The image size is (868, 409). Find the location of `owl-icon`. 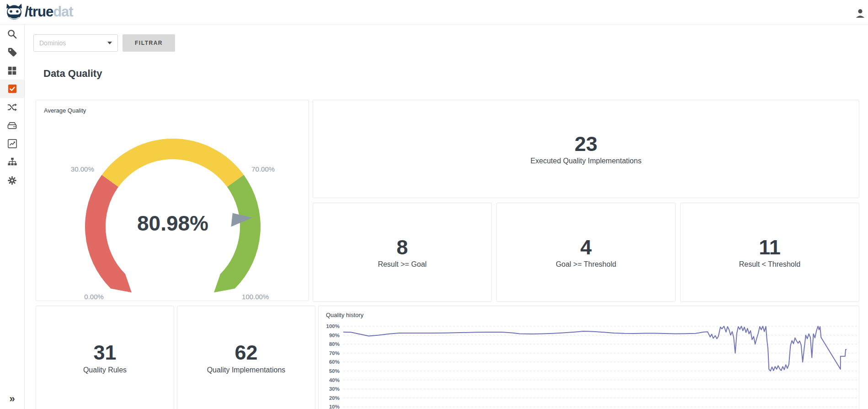

owl-icon is located at coordinates (14, 12).